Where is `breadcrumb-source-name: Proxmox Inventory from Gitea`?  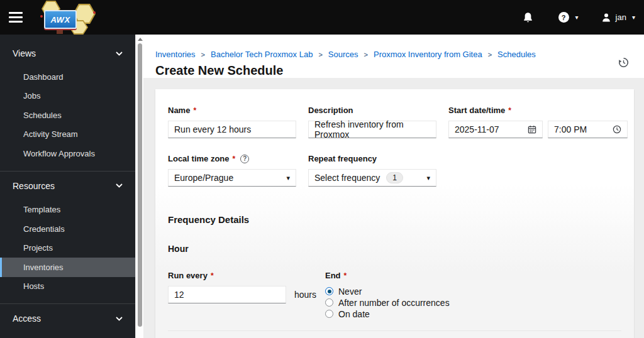
breadcrumb-source-name: Proxmox Inventory from Gitea is located at coordinates (428, 54).